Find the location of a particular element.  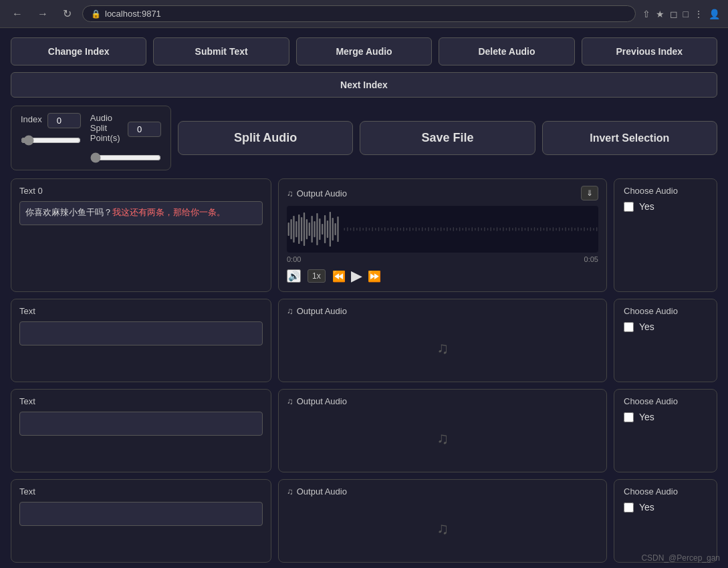

merge-audio-button: Merge Audio is located at coordinates (364, 51).